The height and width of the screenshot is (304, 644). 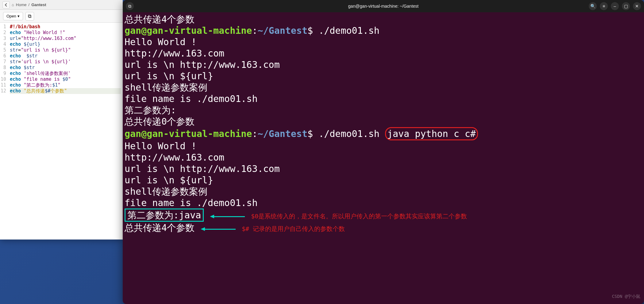 What do you see at coordinates (293, 229) in the screenshot?
I see `annotation-note: $# 记录的是用户自己传入的参数个数` at bounding box center [293, 229].